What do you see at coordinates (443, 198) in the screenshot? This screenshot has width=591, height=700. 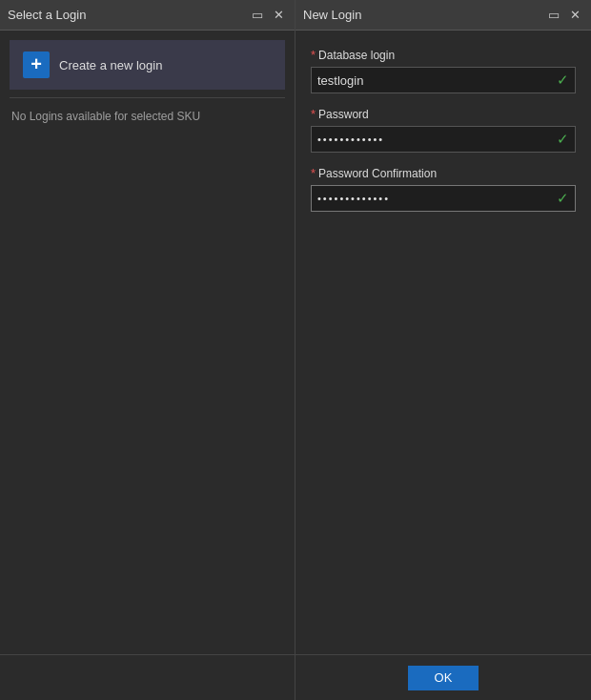 I see `password-confirm-input-wrapper: ✓` at bounding box center [443, 198].